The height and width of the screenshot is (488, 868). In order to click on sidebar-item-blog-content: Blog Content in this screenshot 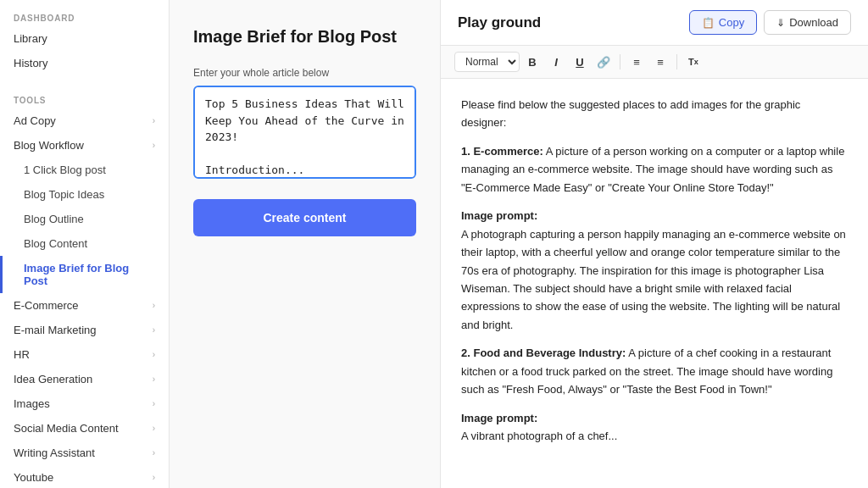, I will do `click(85, 244)`.